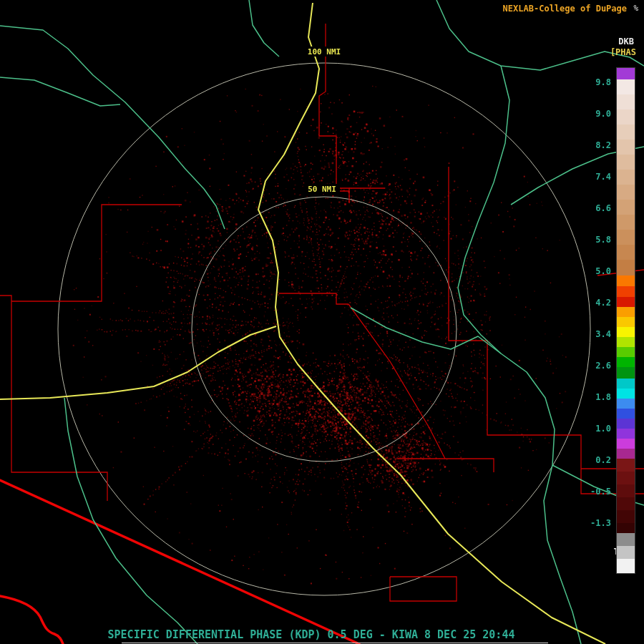  What do you see at coordinates (596, 82) in the screenshot?
I see `colorbar-tick-label: 9.8` at bounding box center [596, 82].